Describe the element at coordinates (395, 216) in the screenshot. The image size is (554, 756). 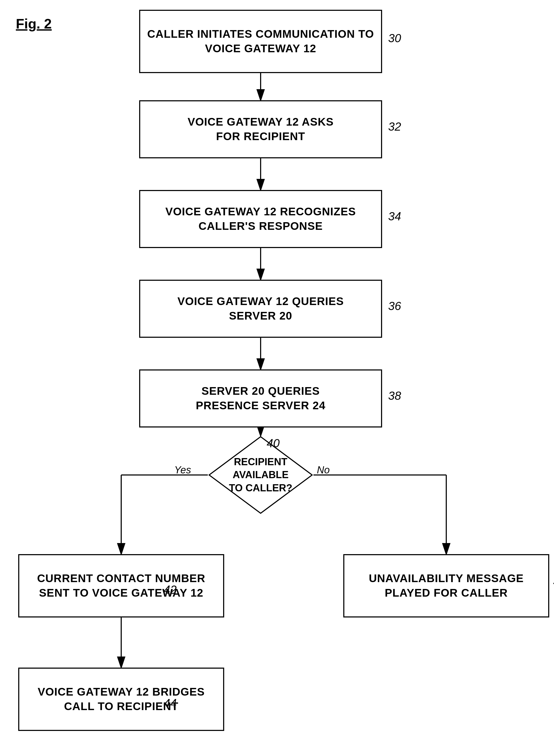
I see `ref-34: 34` at that location.